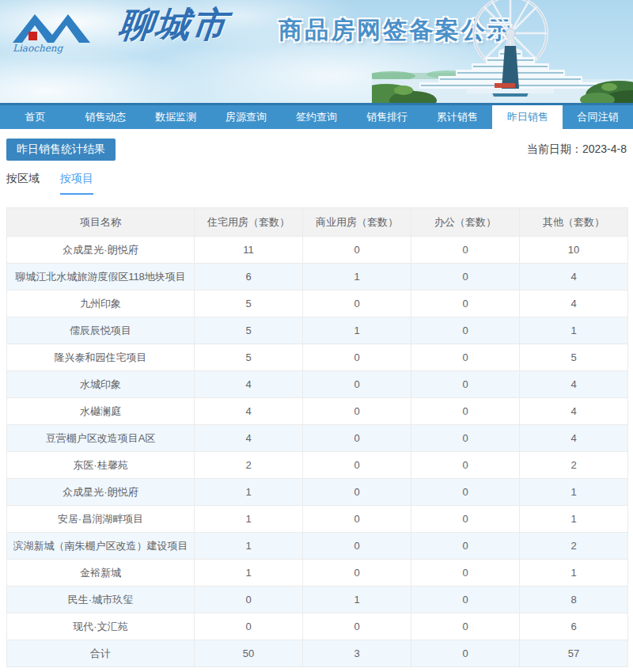 The height and width of the screenshot is (672, 633). I want to click on column-header: 住宅用房（套数）, so click(248, 222).